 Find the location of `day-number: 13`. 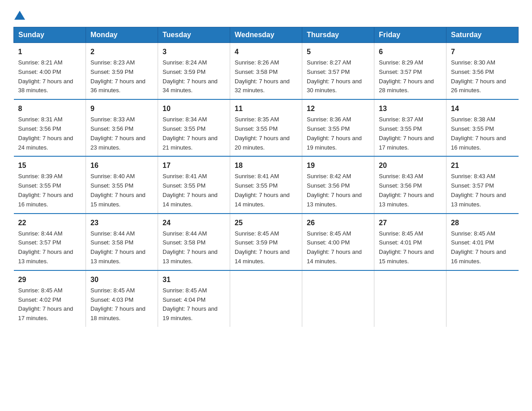

day-number: 13 is located at coordinates (410, 109).